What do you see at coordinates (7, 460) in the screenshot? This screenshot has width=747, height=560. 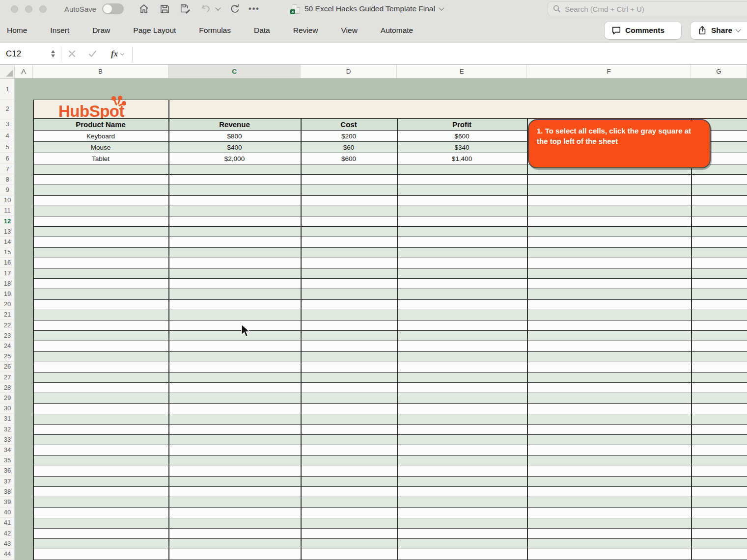 I see `row-header-35: 35` at bounding box center [7, 460].